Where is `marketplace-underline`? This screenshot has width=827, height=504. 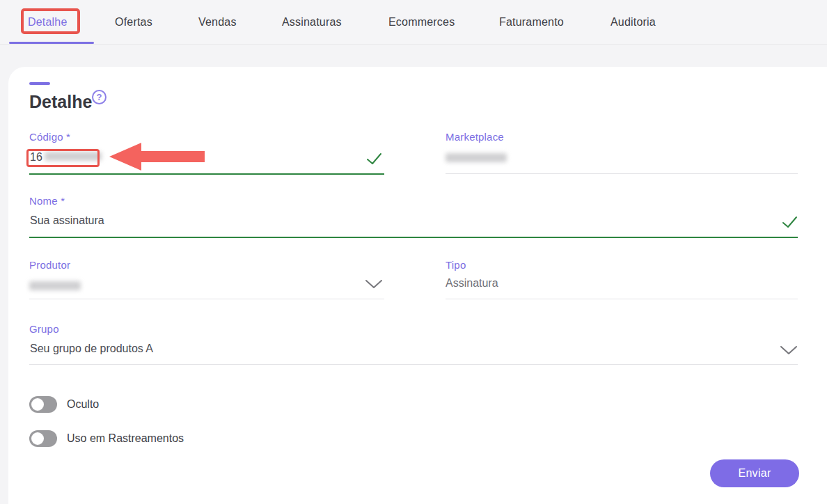 marketplace-underline is located at coordinates (622, 174).